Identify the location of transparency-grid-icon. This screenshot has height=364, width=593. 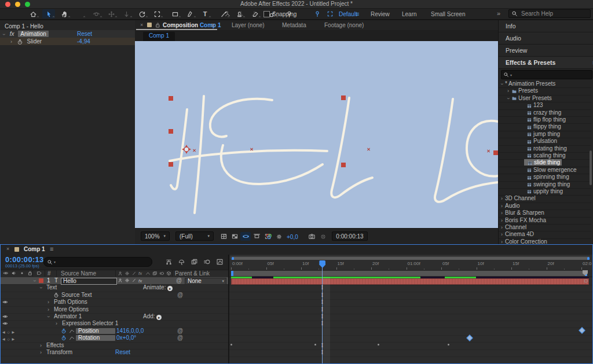
(235, 236).